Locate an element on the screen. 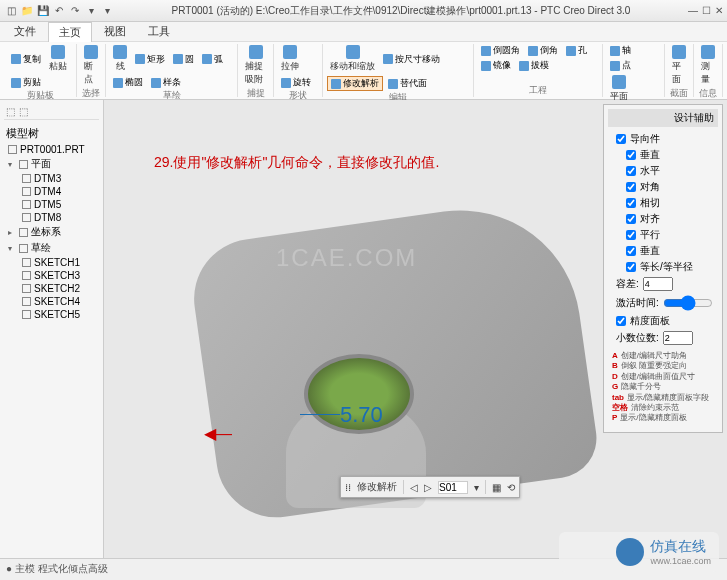 This screenshot has width=727, height=580. section-plane-button: 平面 is located at coordinates (679, 66).